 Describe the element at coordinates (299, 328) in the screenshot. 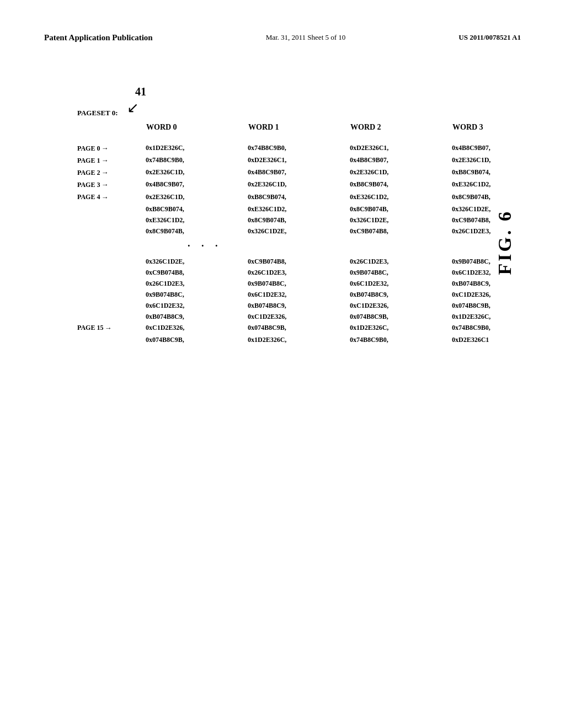

I see `table-row: PAGE 15 → 0xC1D2E326, 0x074B8C9B, 0x1D2E…` at that location.